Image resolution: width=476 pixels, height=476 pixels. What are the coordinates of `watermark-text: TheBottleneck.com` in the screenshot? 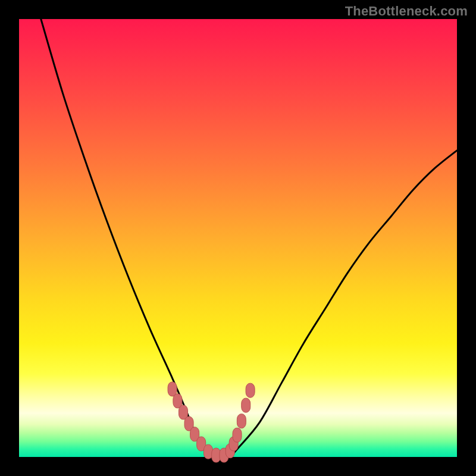 It's located at (406, 11).